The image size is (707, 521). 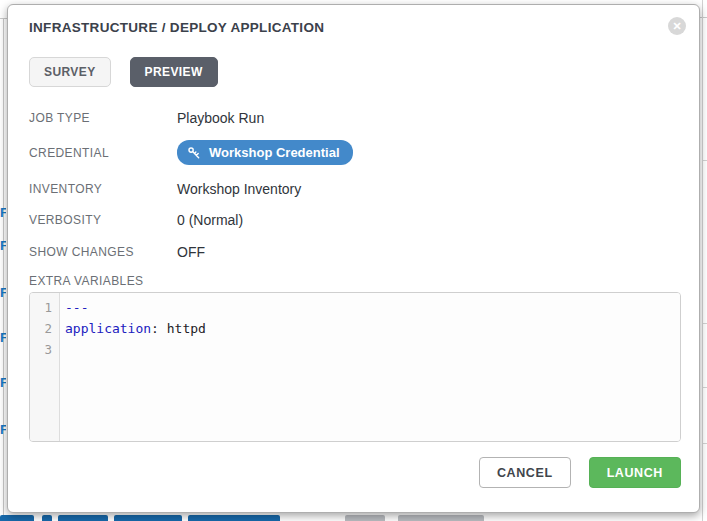 What do you see at coordinates (124, 72) in the screenshot?
I see `modal-tabs: SURVEY PREVIEW` at bounding box center [124, 72].